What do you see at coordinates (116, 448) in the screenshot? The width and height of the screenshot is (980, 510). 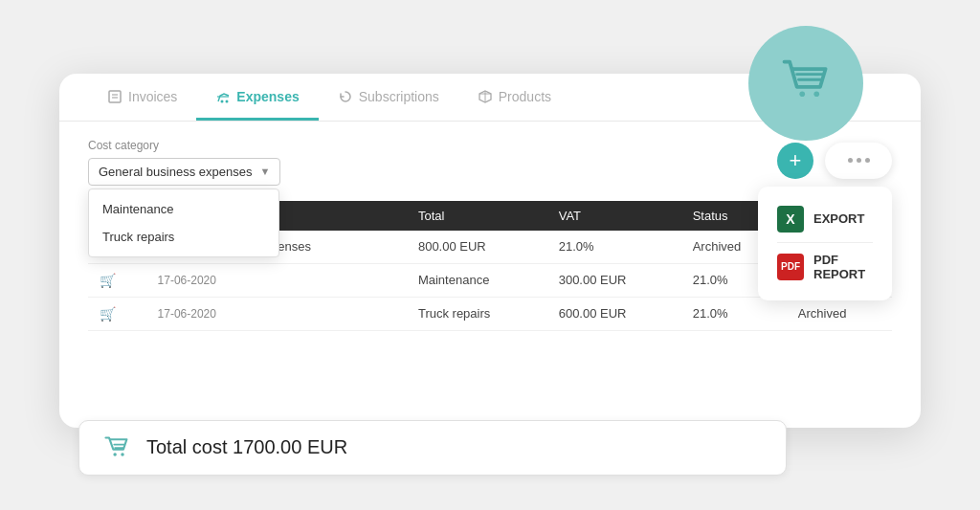 I see `total-cart-icon` at bounding box center [116, 448].